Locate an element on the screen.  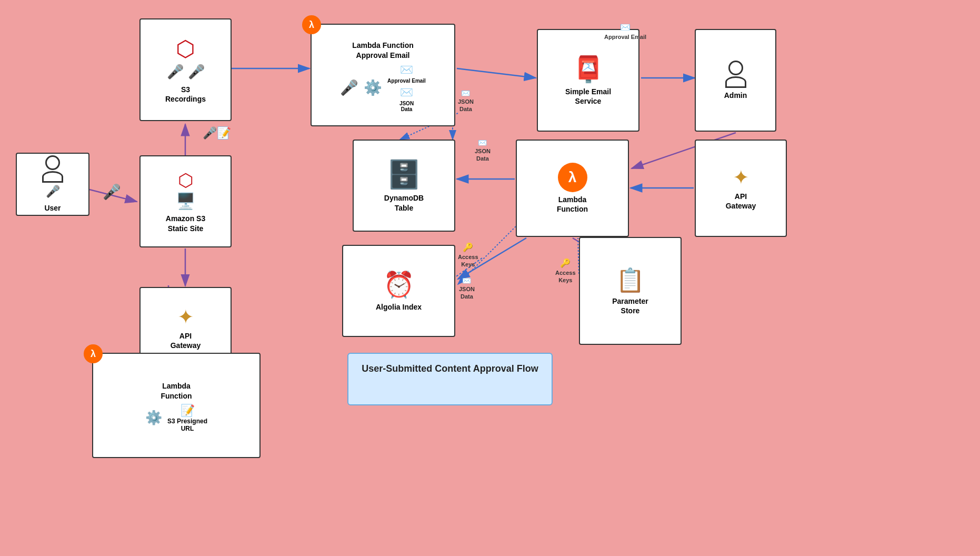
approval-email-float-label: ✉️ Approval Email is located at coordinates (625, 32).